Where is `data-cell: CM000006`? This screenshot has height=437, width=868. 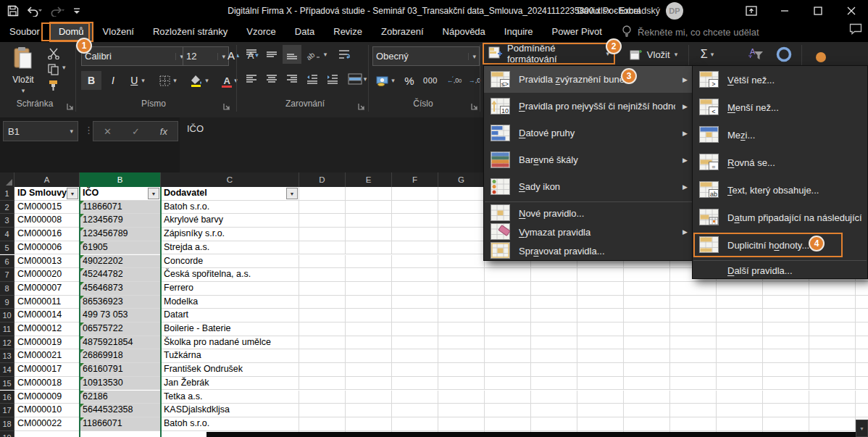
data-cell: CM000006 is located at coordinates (47, 248).